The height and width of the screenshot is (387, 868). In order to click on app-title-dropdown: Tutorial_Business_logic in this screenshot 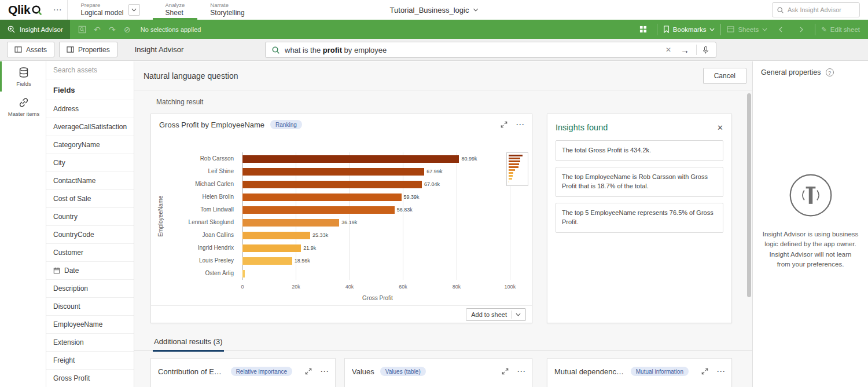, I will do `click(434, 10)`.